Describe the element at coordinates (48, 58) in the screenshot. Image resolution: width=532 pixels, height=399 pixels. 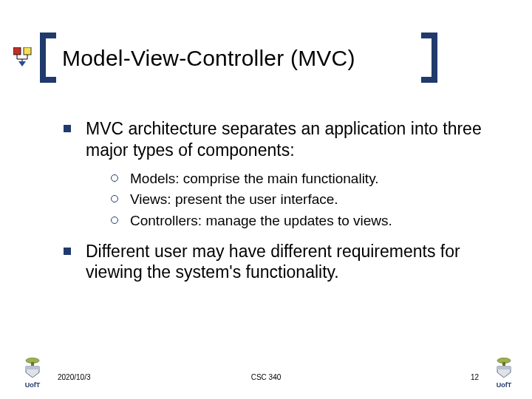
I see `title-bracket-left` at that location.